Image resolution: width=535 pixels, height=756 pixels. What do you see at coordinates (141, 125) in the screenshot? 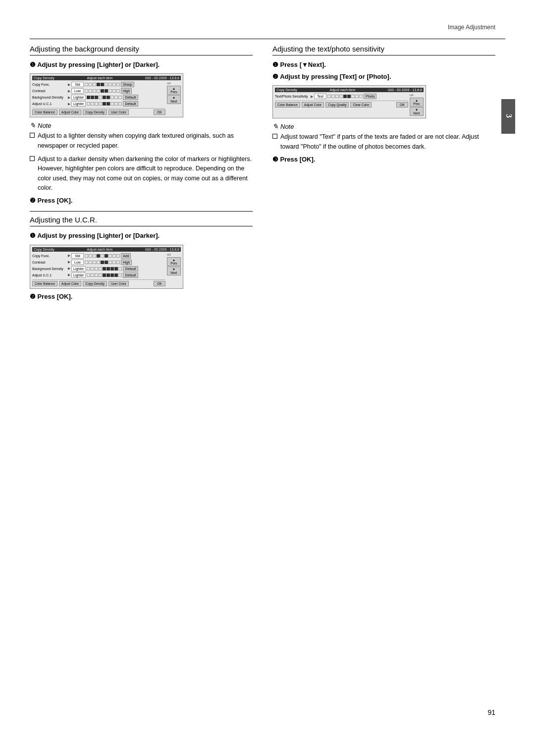
I see `note1-title: ✎ Note` at bounding box center [141, 125].